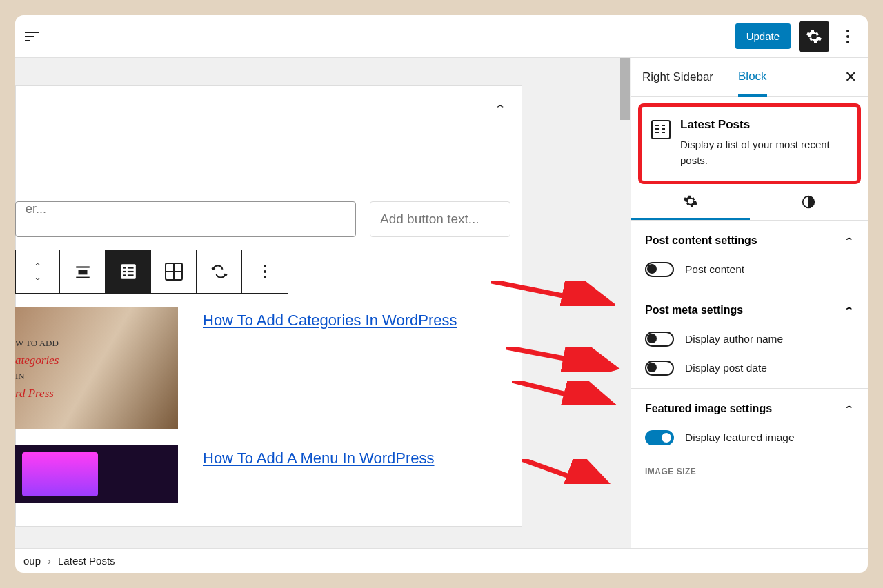  I want to click on panel-header: Post content settings ⌃, so click(749, 241).